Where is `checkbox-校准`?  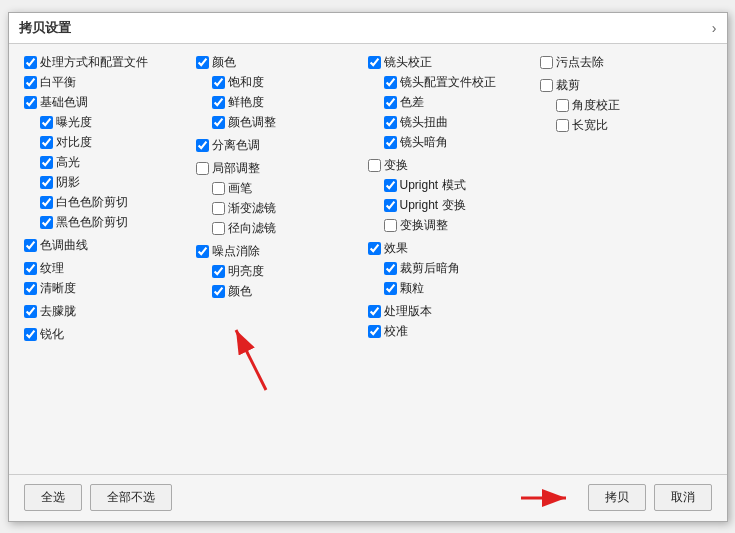 checkbox-校准 is located at coordinates (374, 332).